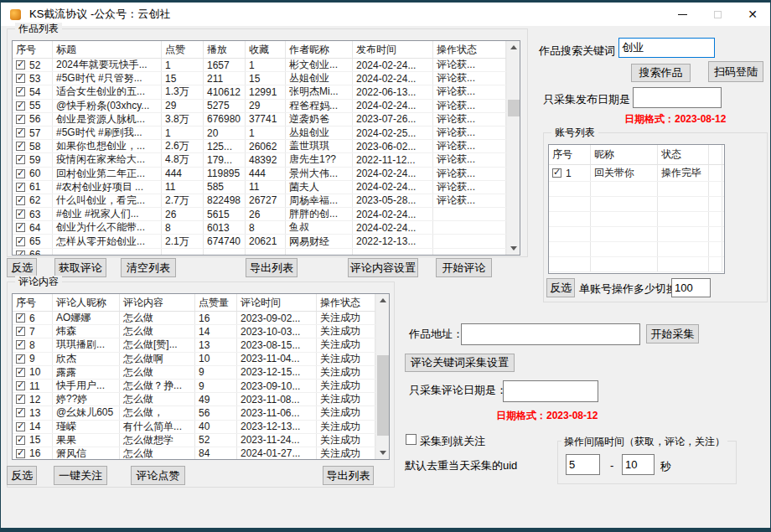 This screenshot has width=771, height=532. I want to click on table-row: 54适合女生创业的五...1.3万41061212991张明杰Mi...2022…, so click(260, 92).